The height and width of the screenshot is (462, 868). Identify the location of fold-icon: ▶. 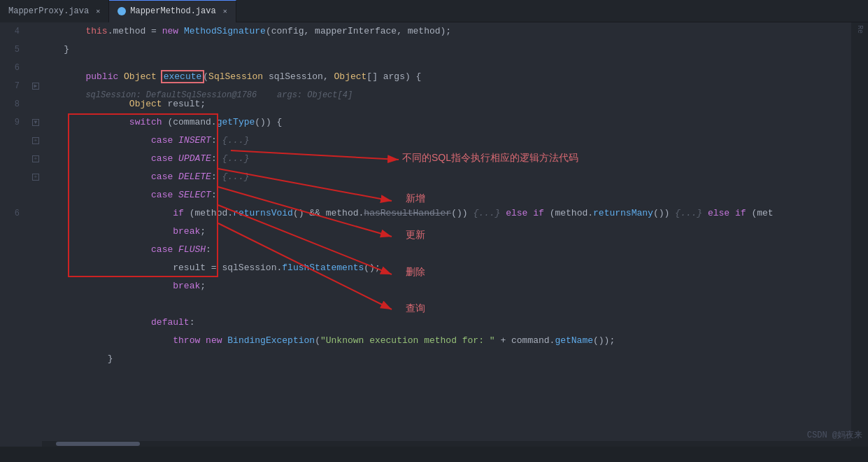
(36, 86).